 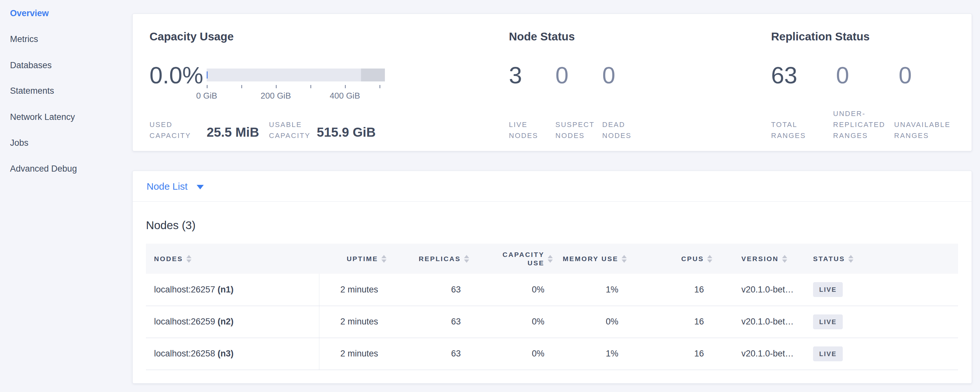 I want to click on node-address-cell: localhost:26257 (n1), so click(x=233, y=290).